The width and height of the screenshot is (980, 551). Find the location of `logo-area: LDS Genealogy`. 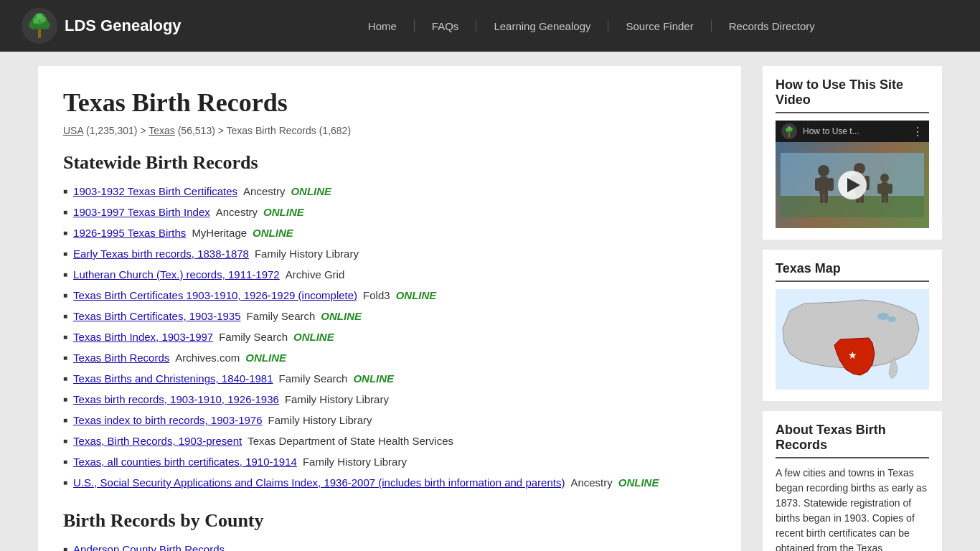

logo-area: LDS Genealogy is located at coordinates (102, 26).